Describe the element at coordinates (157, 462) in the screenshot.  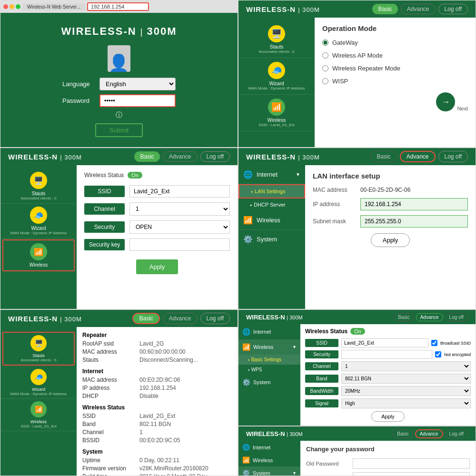
I see `system-section: System Uptime0 Day, 00:22:11 Firmware ve…` at that location.